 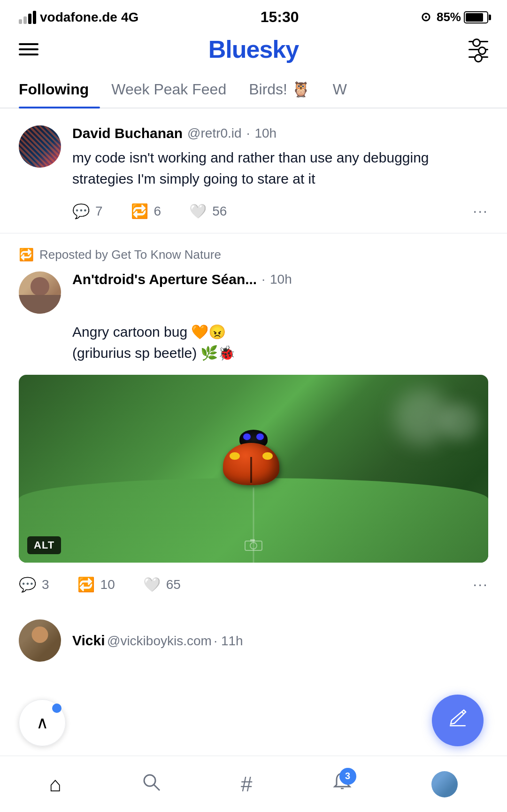 I want to click on beetle, so click(x=254, y=466).